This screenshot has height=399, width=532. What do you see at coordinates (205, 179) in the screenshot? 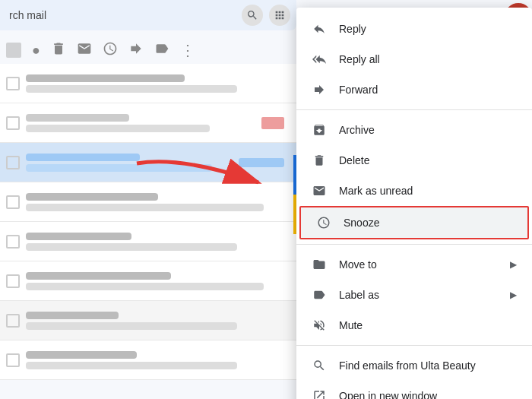
I see `red-arrow` at bounding box center [205, 179].